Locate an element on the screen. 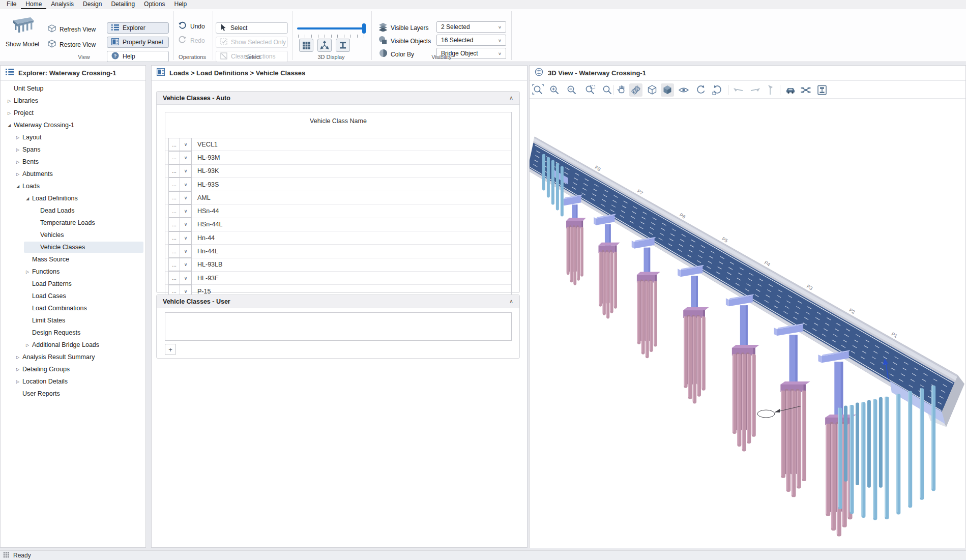 The width and height of the screenshot is (966, 560). sidebar-item-load-definitions: ◢Load Definitions is located at coordinates (73, 198).